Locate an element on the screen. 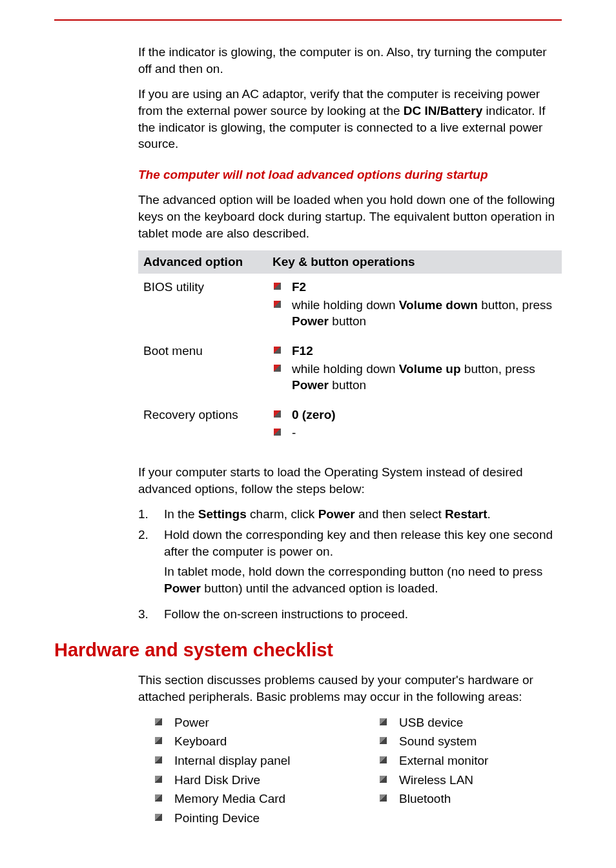 This screenshot has height=868, width=616. table-row: BIOS utility F2 while holding down Volum… is located at coordinates (350, 306).